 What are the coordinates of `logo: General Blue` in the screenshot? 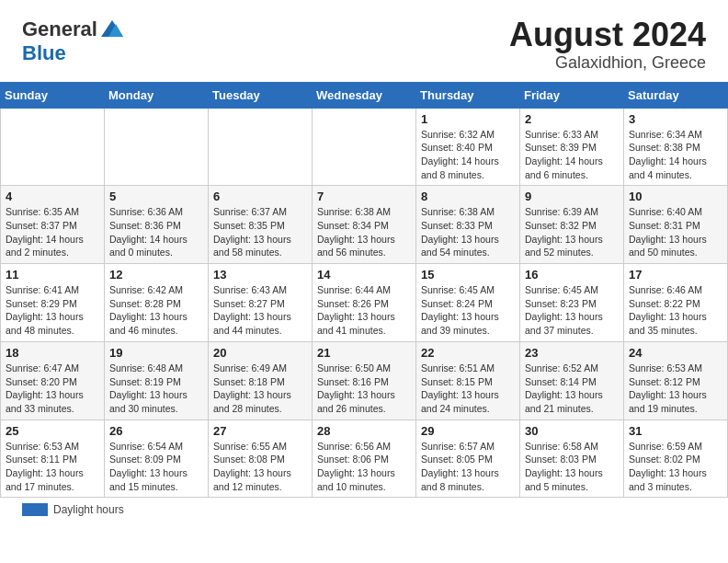 It's located at (74, 40).